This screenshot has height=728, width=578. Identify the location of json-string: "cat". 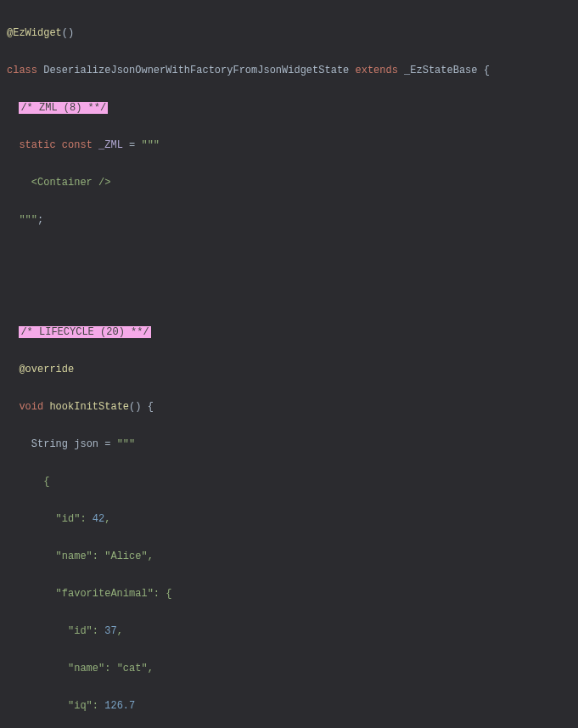
(132, 669).